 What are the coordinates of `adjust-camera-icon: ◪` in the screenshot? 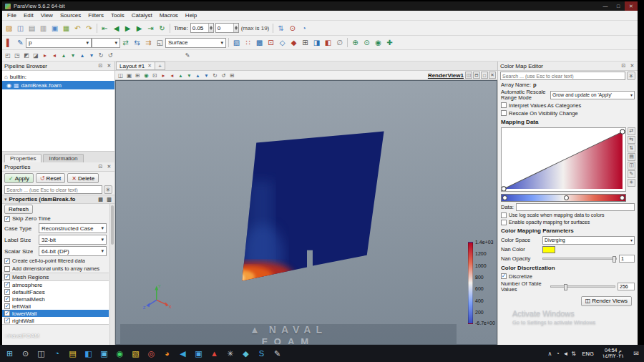 It's located at (36, 56).